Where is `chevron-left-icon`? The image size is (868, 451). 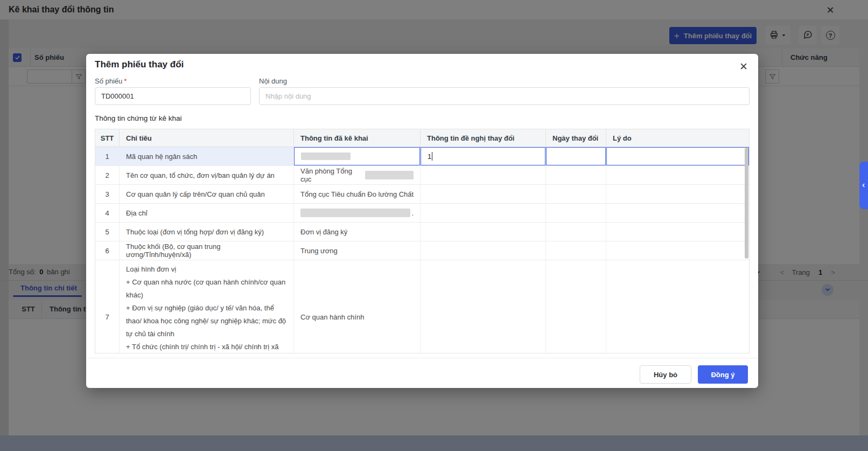 chevron-left-icon is located at coordinates (864, 185).